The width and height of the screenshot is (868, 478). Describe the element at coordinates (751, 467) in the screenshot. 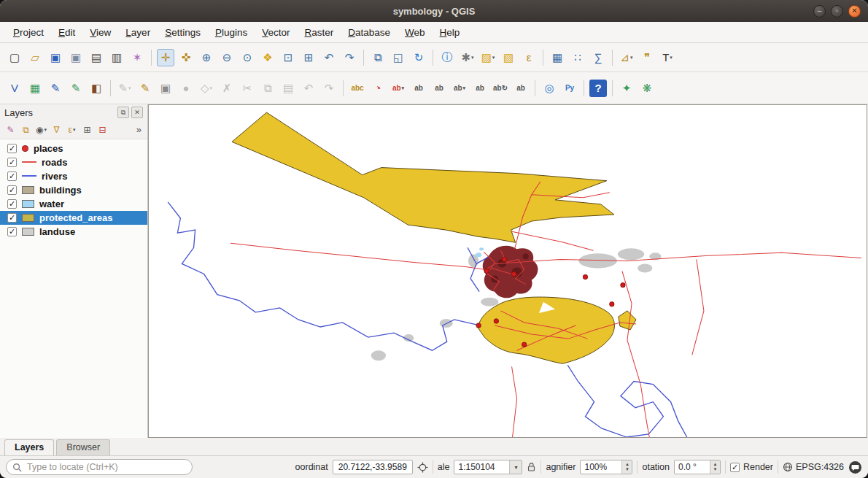

I see `render-toggle: ✓ Render` at that location.